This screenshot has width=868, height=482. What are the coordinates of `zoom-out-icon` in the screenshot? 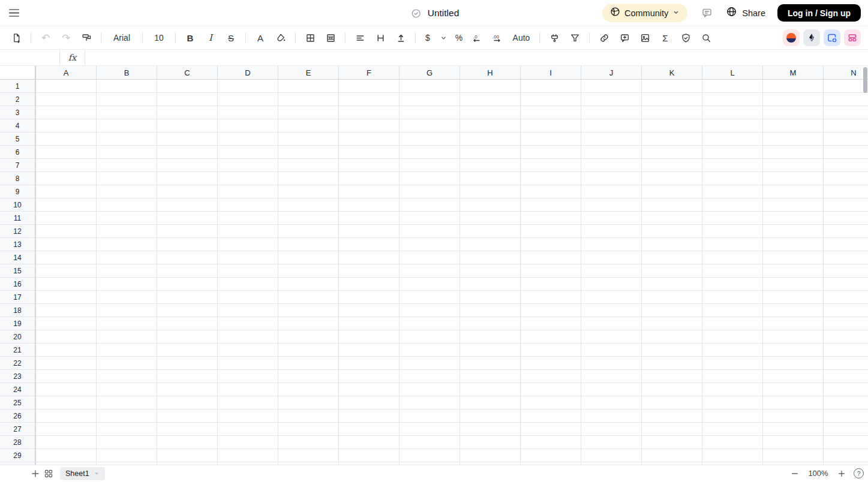 It's located at (795, 474).